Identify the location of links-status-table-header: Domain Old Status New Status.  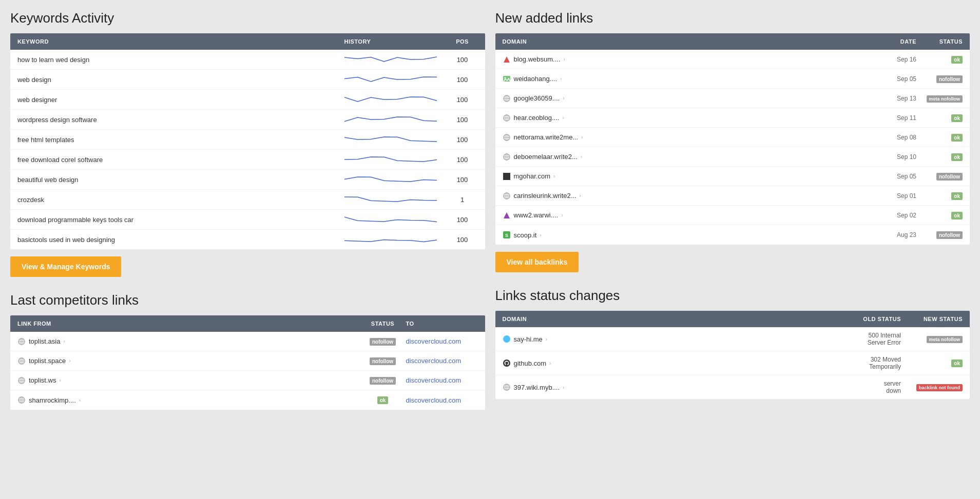
(733, 319).